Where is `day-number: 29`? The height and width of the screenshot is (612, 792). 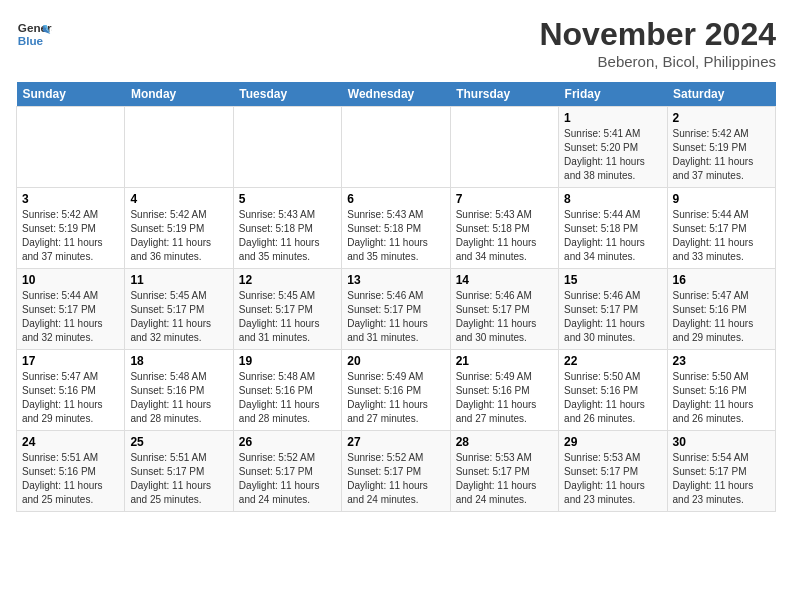 day-number: 29 is located at coordinates (612, 442).